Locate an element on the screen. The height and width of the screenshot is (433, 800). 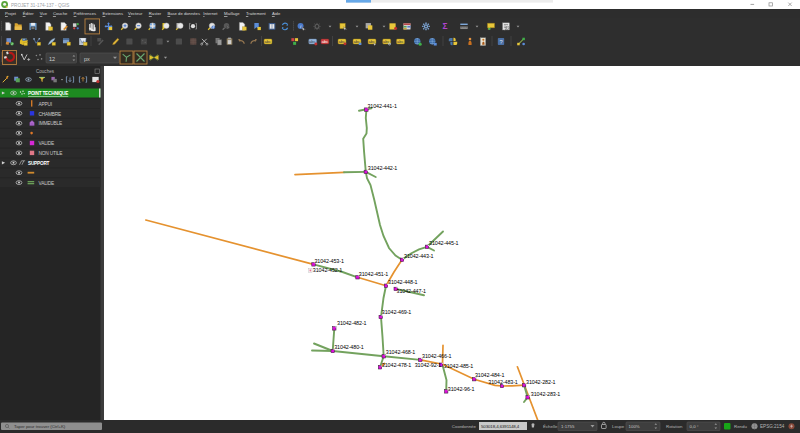
svg-text: 1:1755 is located at coordinates (568, 426).